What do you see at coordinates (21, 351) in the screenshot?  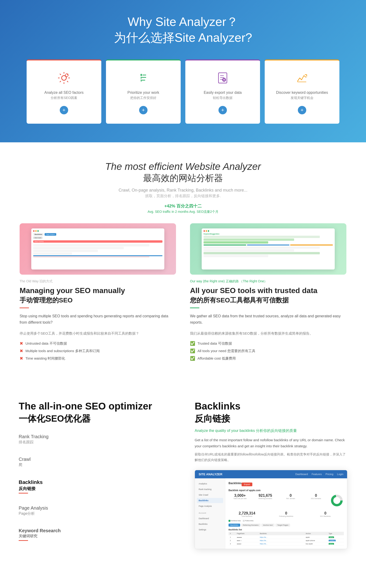 I see `neg-icon-2: ✖` at bounding box center [21, 351].